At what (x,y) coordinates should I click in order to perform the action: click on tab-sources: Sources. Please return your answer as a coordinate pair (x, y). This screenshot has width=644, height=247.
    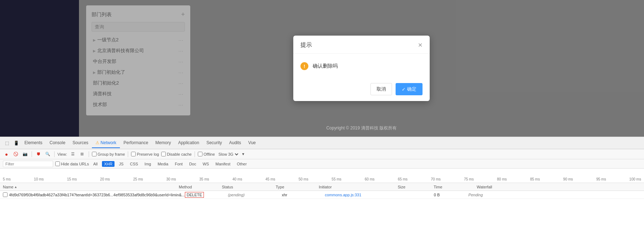
    Looking at the image, I should click on (80, 143).